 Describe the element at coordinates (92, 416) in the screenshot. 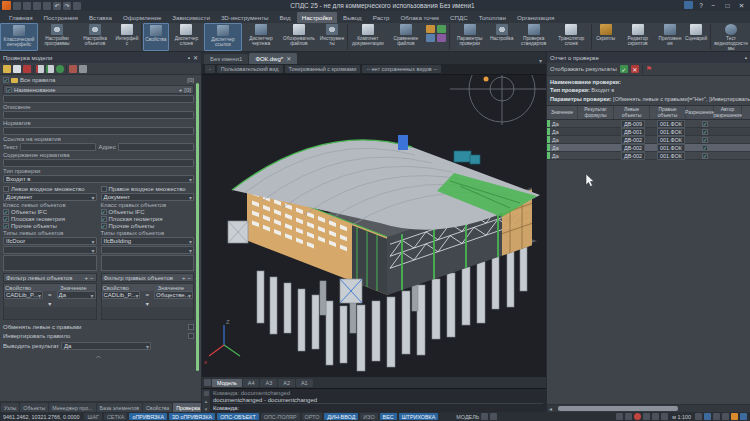

I see `toggle-snap-step: ШАГ` at that location.